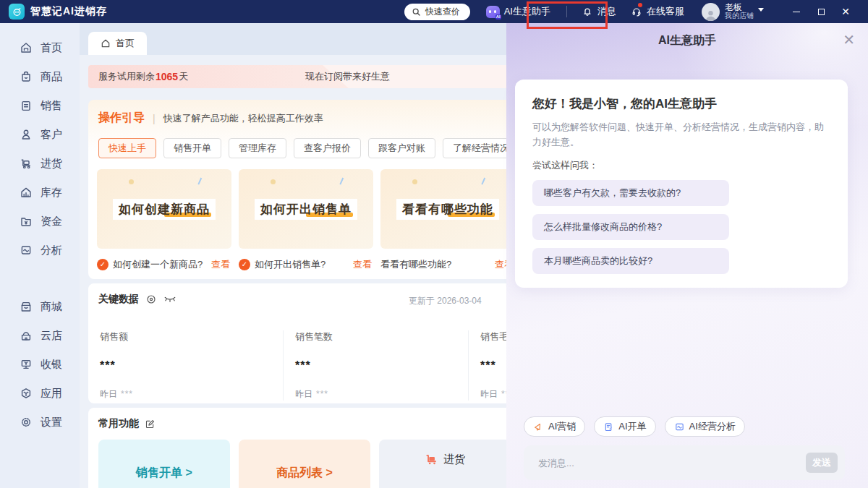 The height and width of the screenshot is (488, 868). What do you see at coordinates (119, 299) in the screenshot?
I see `key-data-title: 关键数据` at bounding box center [119, 299].